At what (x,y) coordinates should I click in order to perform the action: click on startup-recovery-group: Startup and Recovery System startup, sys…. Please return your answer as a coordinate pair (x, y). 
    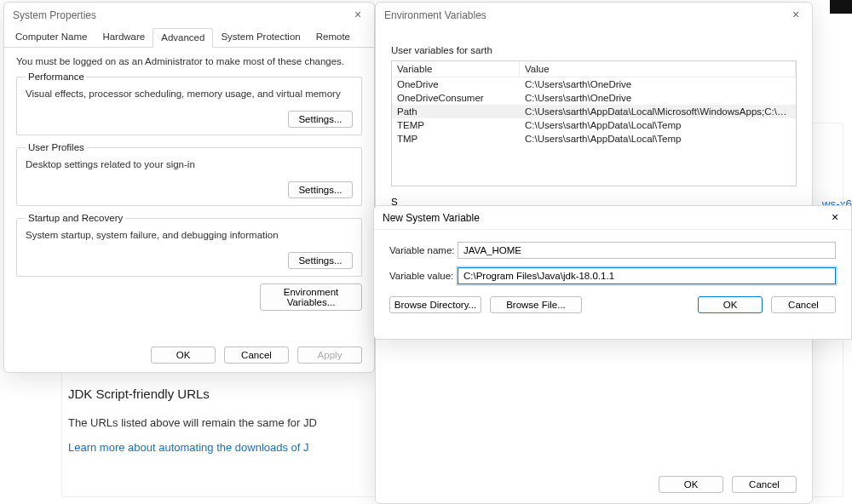
    Looking at the image, I should click on (189, 245).